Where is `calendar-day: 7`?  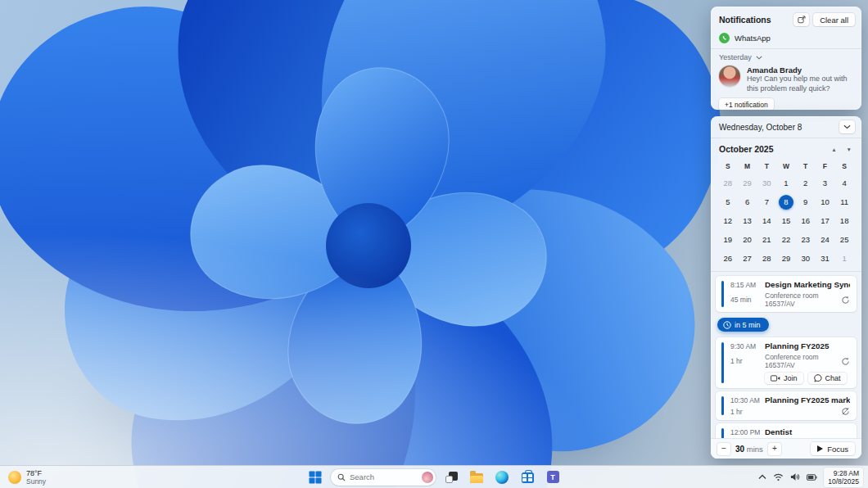
calendar-day: 7 is located at coordinates (766, 201).